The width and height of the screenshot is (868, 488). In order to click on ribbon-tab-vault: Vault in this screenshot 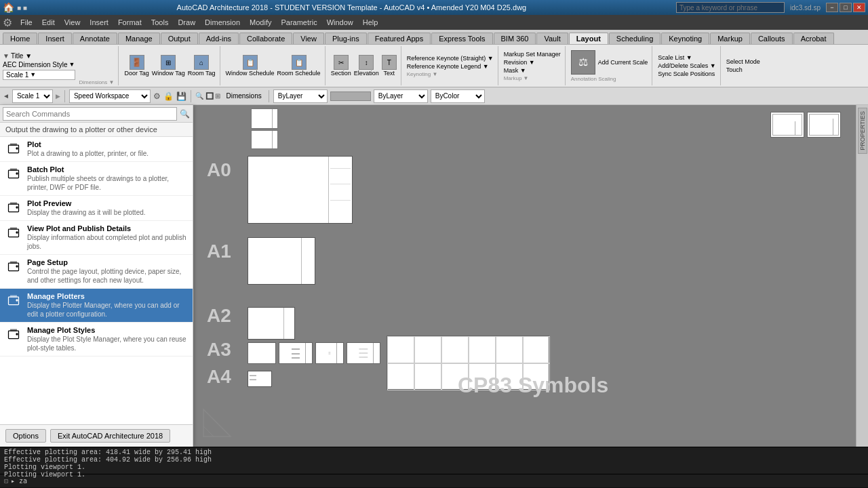, I will do `click(552, 38)`.